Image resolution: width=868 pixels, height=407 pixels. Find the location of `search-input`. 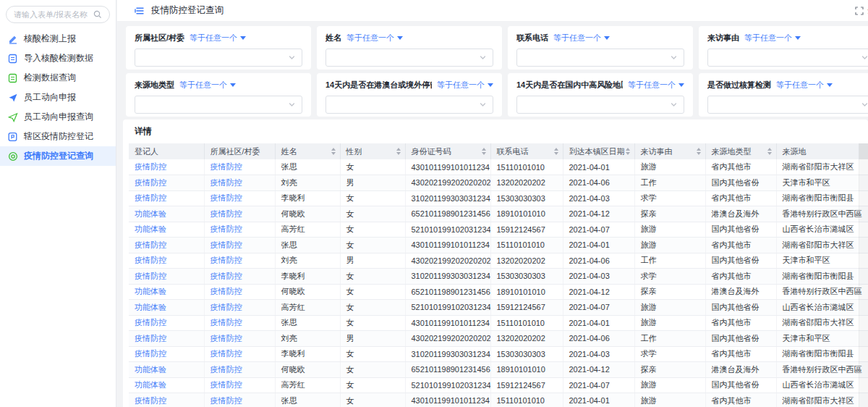

search-input is located at coordinates (54, 14).